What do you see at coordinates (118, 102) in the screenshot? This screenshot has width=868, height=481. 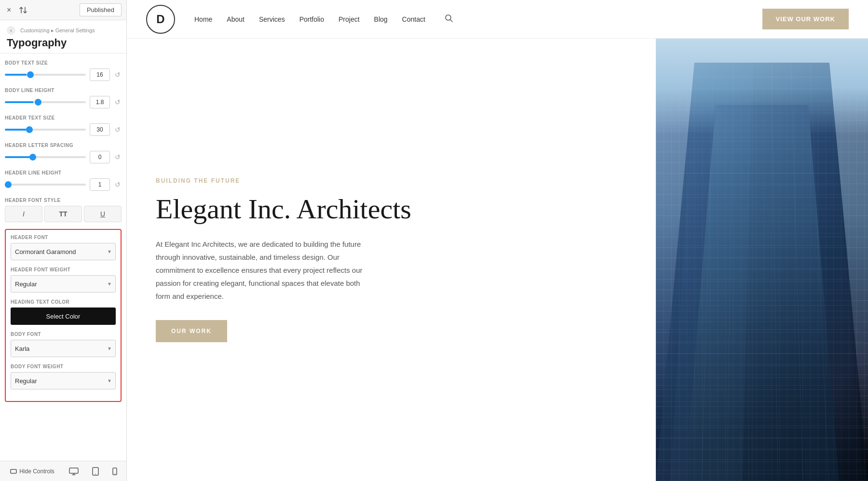 I see `body-line-height-reset: ↺` at bounding box center [118, 102].